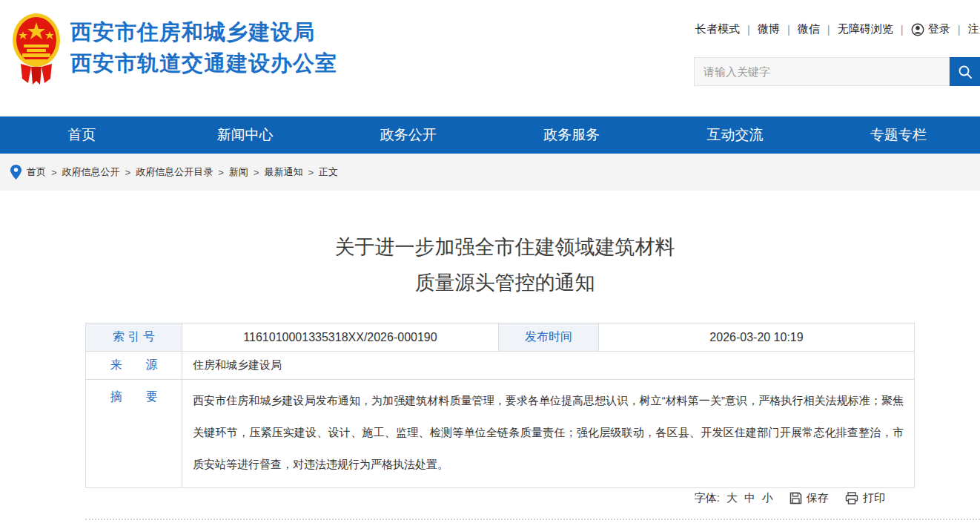  I want to click on breadcrumb-news: 新闻, so click(239, 172).